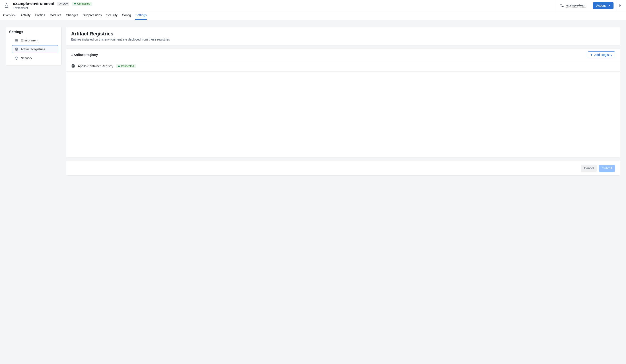  What do you see at coordinates (72, 15) in the screenshot?
I see `tab-changes: Changes` at bounding box center [72, 15].